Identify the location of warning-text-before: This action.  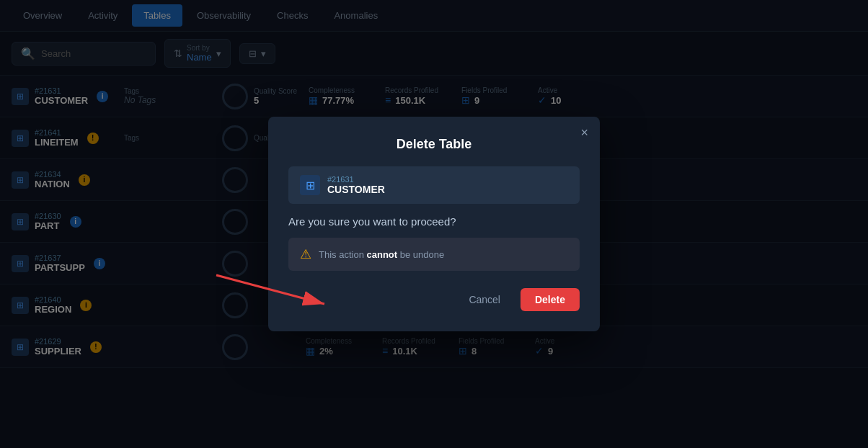
(342, 255).